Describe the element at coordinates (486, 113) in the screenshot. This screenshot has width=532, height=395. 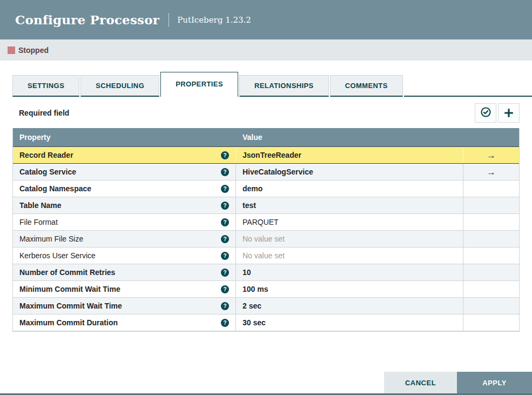
I see `verify-properties-button` at that location.